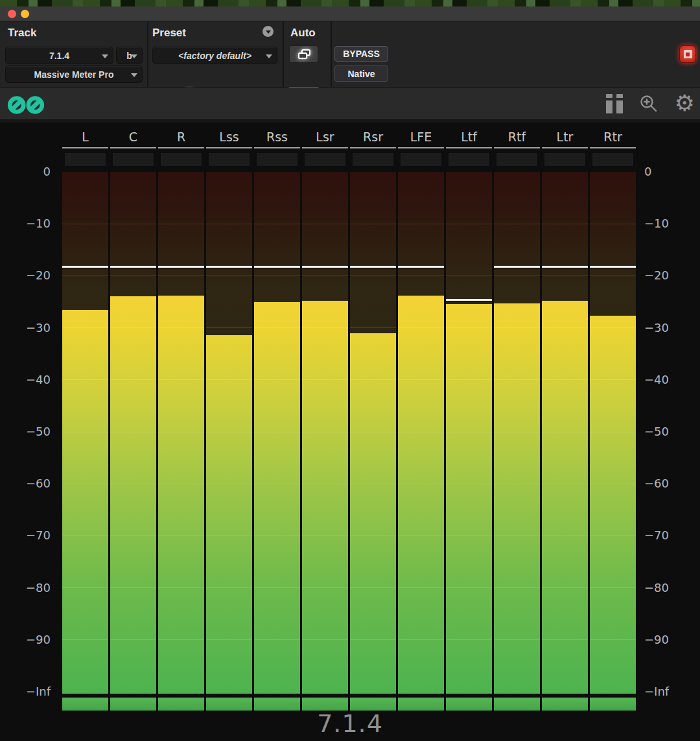 The image size is (700, 741). I want to click on meter-hold-icon, so click(614, 104).